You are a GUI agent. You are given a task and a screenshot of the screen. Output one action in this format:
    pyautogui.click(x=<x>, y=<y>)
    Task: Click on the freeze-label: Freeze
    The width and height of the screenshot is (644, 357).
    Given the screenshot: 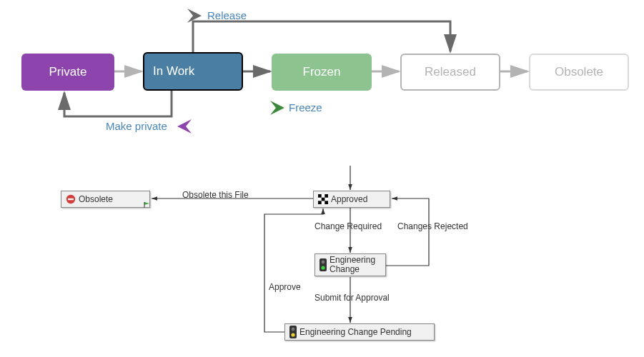 What is the action you would take?
    pyautogui.click(x=306, y=107)
    